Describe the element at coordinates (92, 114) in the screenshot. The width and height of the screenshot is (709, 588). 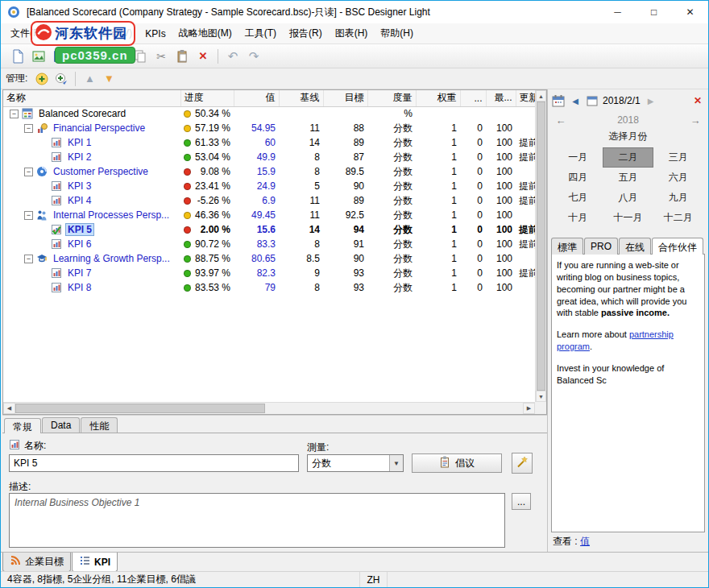
I see `tree-item: −Balanced Scorecard` at that location.